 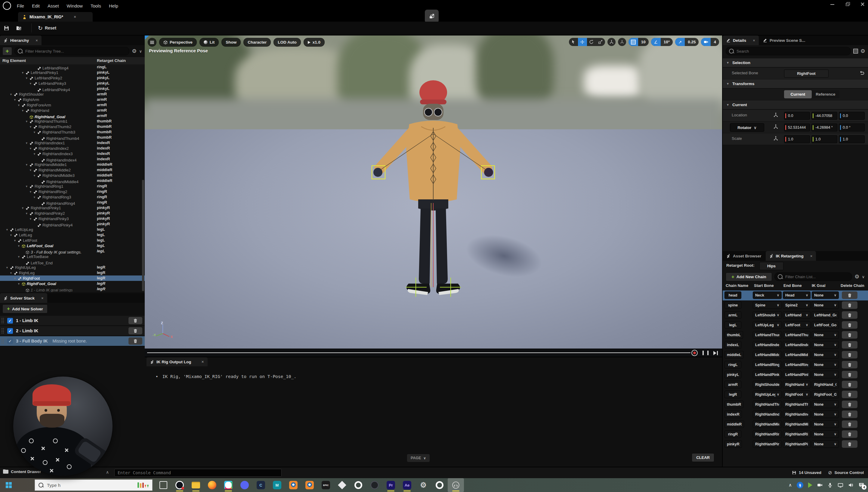 I want to click on tree-row-righthandring4: RightHandRing4ringR, so click(x=72, y=202).